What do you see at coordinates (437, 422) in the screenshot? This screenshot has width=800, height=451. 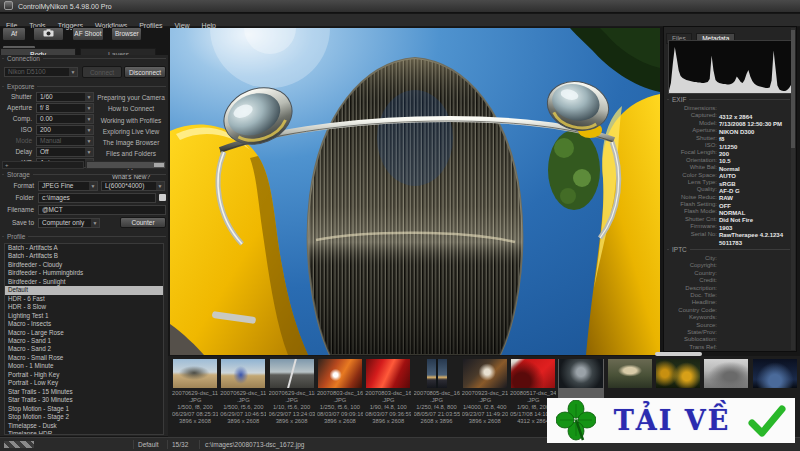 I see `caption-line: 2608 x 3896` at bounding box center [437, 422].